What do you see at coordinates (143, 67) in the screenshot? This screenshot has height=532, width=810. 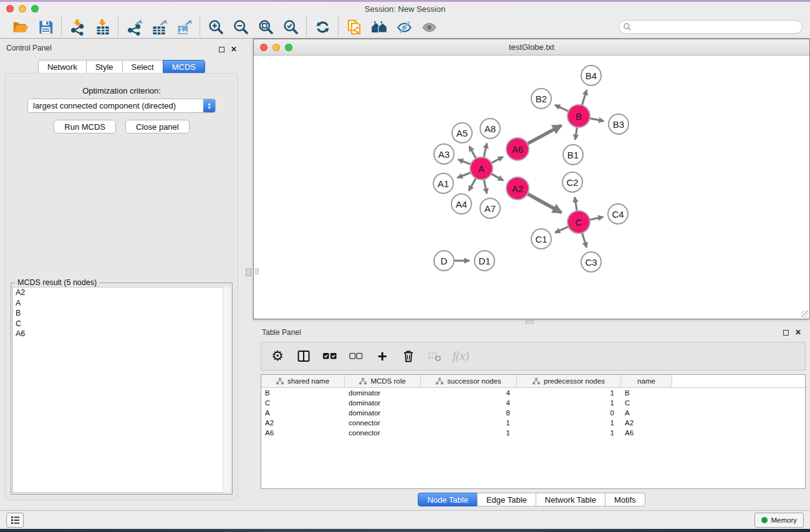 I see `tab-select: Select` at bounding box center [143, 67].